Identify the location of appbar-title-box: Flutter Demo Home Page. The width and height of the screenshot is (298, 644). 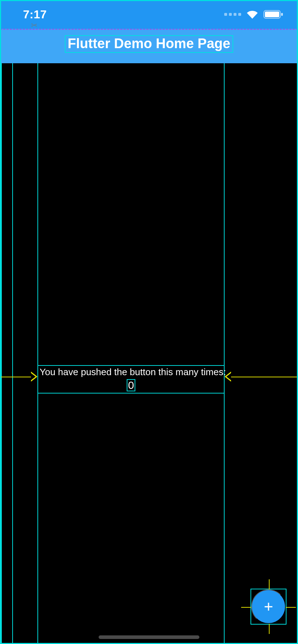
(149, 44).